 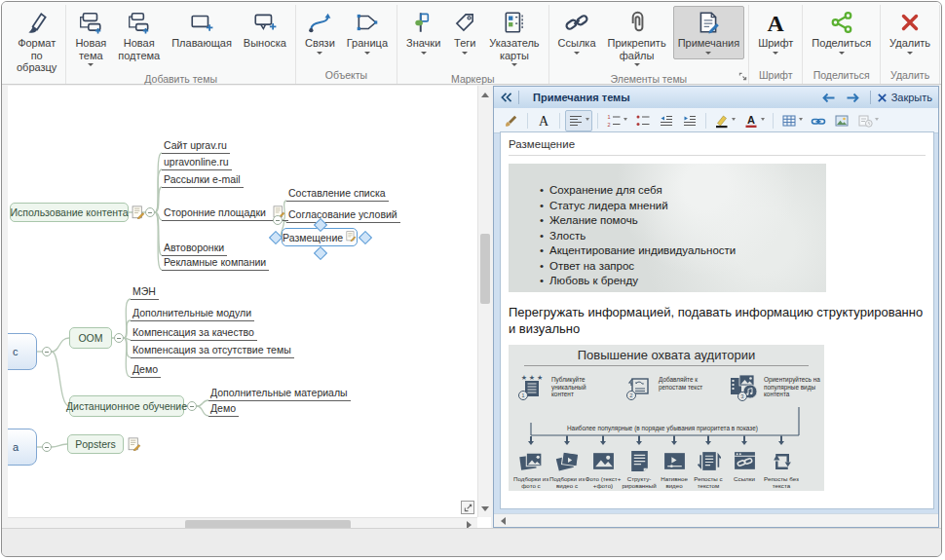 I want to click on infographic-item: Ссылки, so click(x=744, y=460).